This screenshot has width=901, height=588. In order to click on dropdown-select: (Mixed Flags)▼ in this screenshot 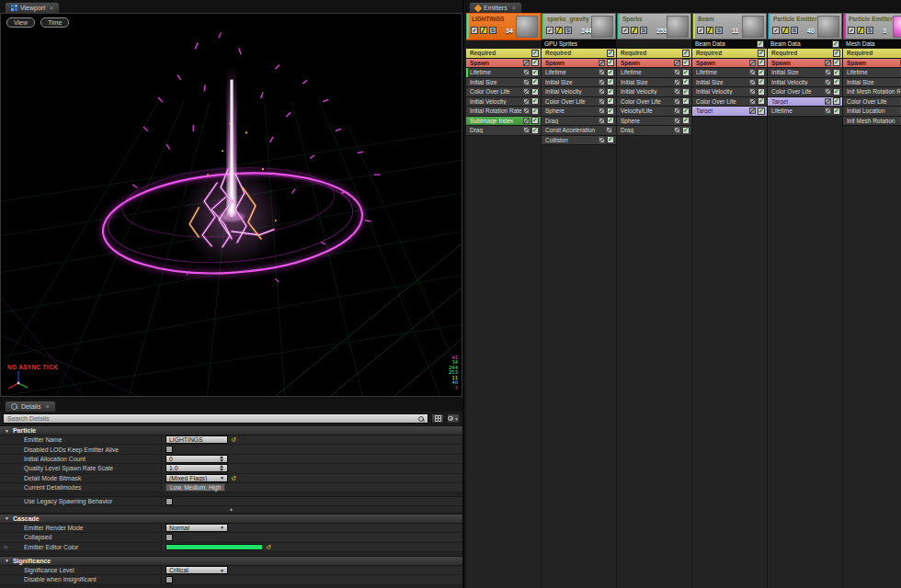, I will do `click(197, 478)`.